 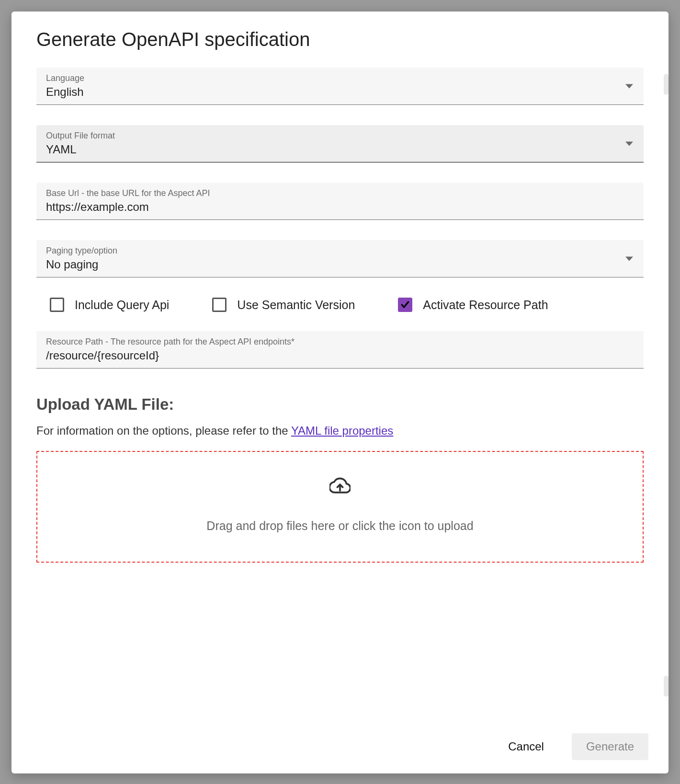 What do you see at coordinates (340, 305) in the screenshot?
I see `options-row: Include Query Api Use Semantic Version A…` at bounding box center [340, 305].